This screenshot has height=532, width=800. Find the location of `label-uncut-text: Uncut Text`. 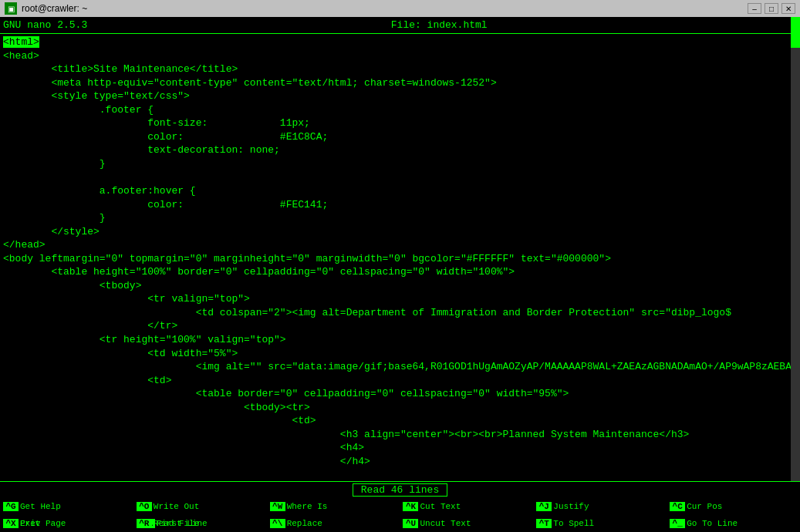

label-uncut-text: Uncut Text is located at coordinates (445, 524).